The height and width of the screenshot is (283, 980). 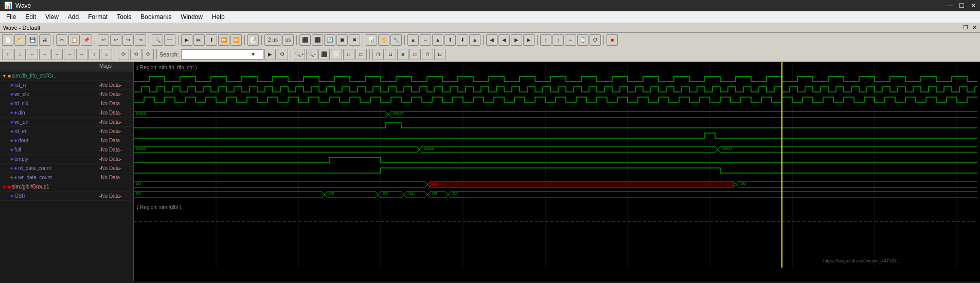 I want to click on menu-edit: Edit, so click(x=31, y=17).